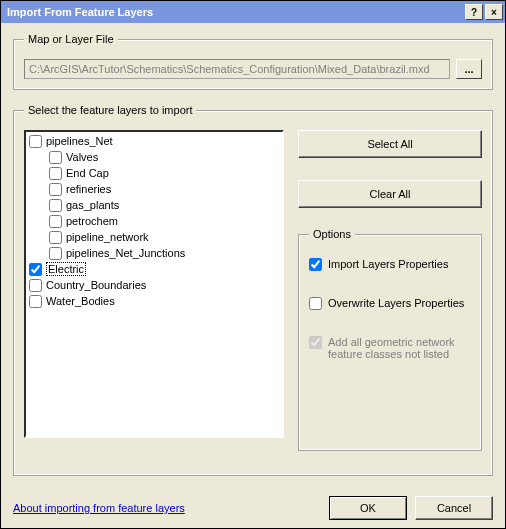 This screenshot has width=506, height=529. What do you see at coordinates (154, 221) in the screenshot?
I see `list-item: petrochem` at bounding box center [154, 221].